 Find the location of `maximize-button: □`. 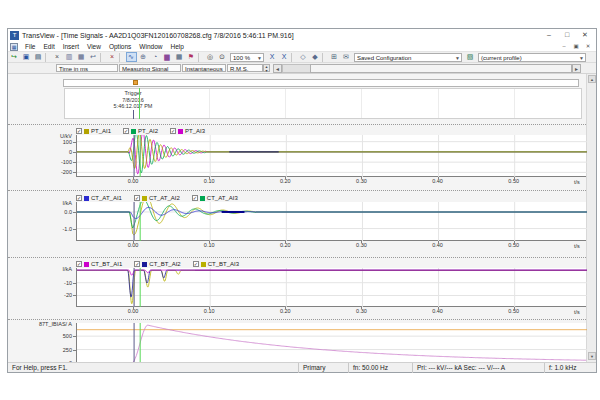

maximize-button: □ is located at coordinates (567, 35).